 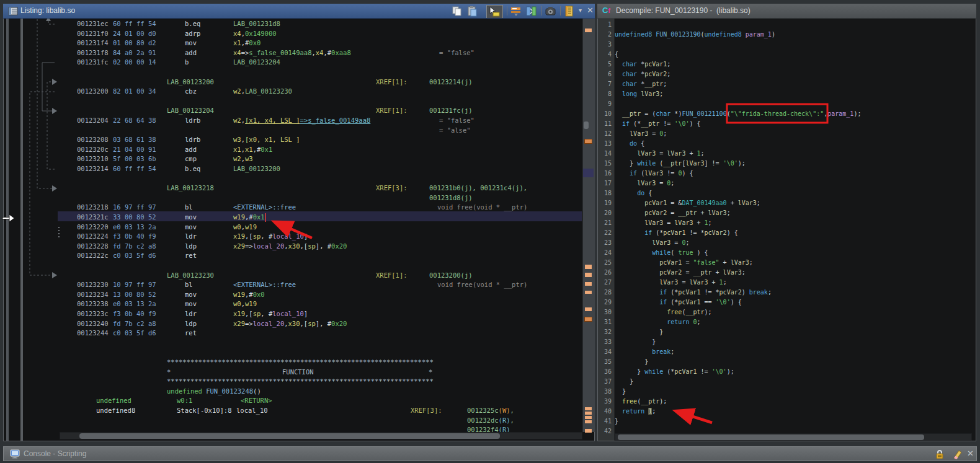 What do you see at coordinates (957, 454) in the screenshot?
I see `eraser-icon` at bounding box center [957, 454].